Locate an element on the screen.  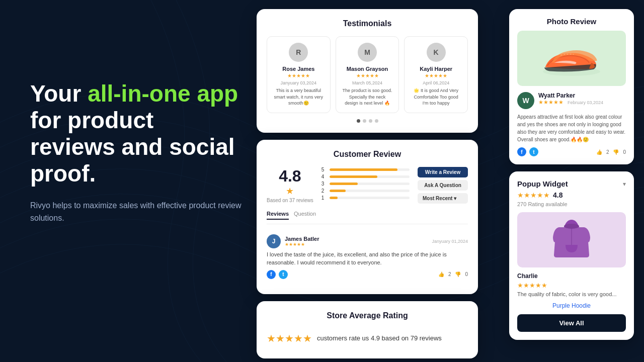
tab-reviews: Reviews is located at coordinates (278, 215).